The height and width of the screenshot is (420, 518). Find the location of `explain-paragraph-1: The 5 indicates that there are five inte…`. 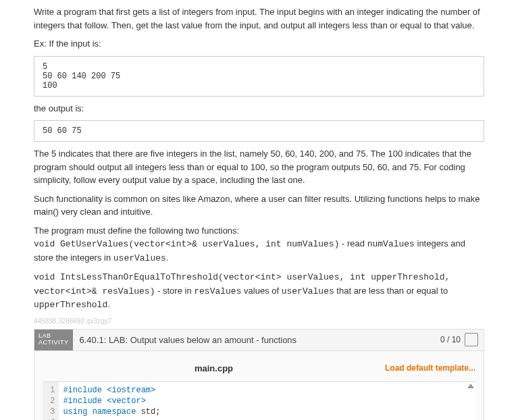

explain-paragraph-1: The 5 indicates that there are five inte… is located at coordinates (259, 167).